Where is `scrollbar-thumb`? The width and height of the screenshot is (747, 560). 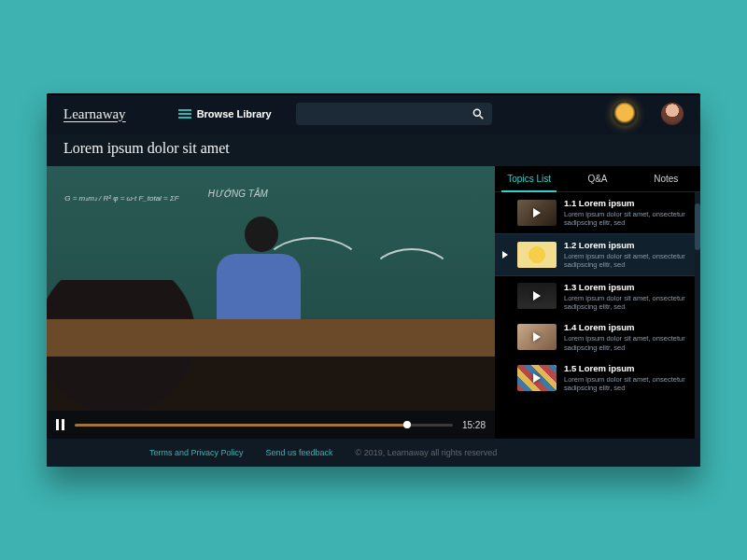
scrollbar-thumb is located at coordinates (698, 227).